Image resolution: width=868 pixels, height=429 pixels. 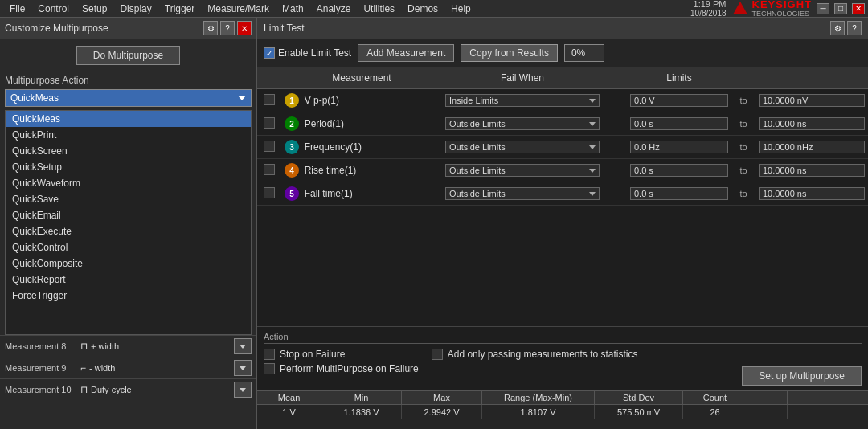 I want to click on menu-item-analyze: Analyze, so click(x=334, y=9).